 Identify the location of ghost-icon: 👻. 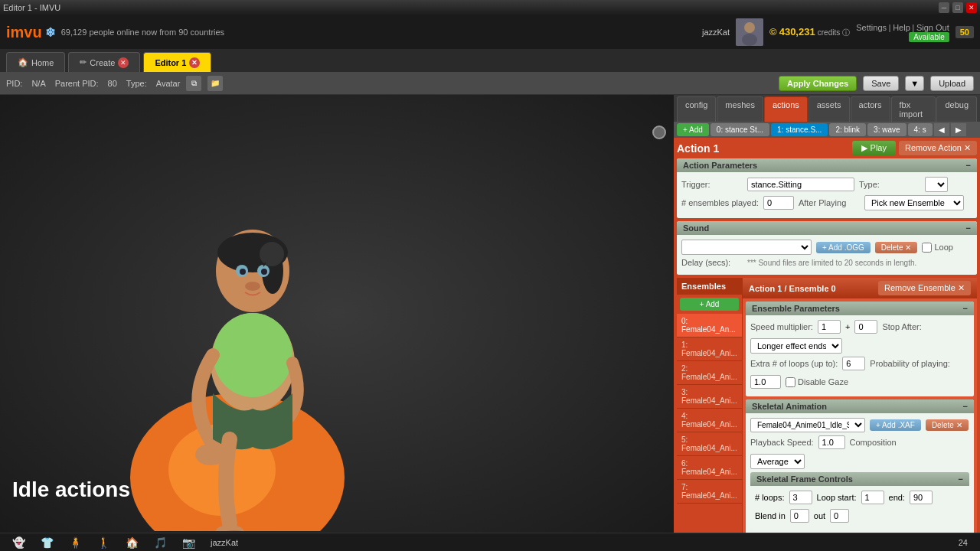
(18, 543).